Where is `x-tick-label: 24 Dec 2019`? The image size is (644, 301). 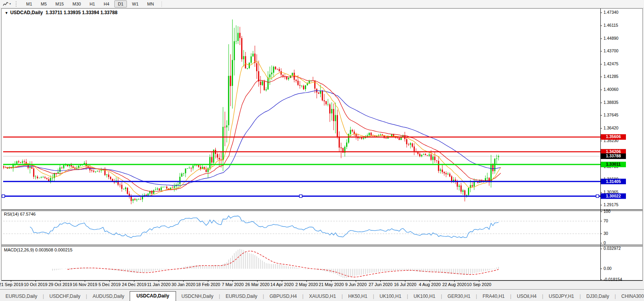 x-tick-label: 24 Dec 2019 is located at coordinates (134, 284).